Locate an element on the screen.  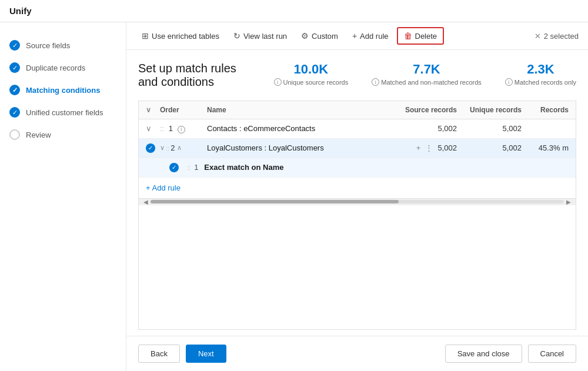
check-icon-source is located at coordinates (15, 45).